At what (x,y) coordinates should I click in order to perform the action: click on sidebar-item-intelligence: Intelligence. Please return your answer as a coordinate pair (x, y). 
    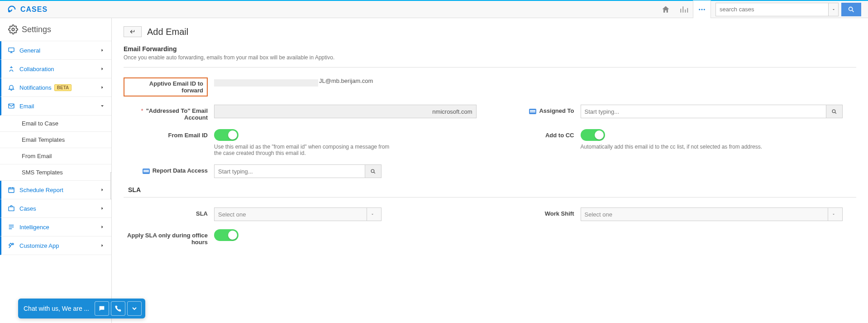
    Looking at the image, I should click on (56, 227).